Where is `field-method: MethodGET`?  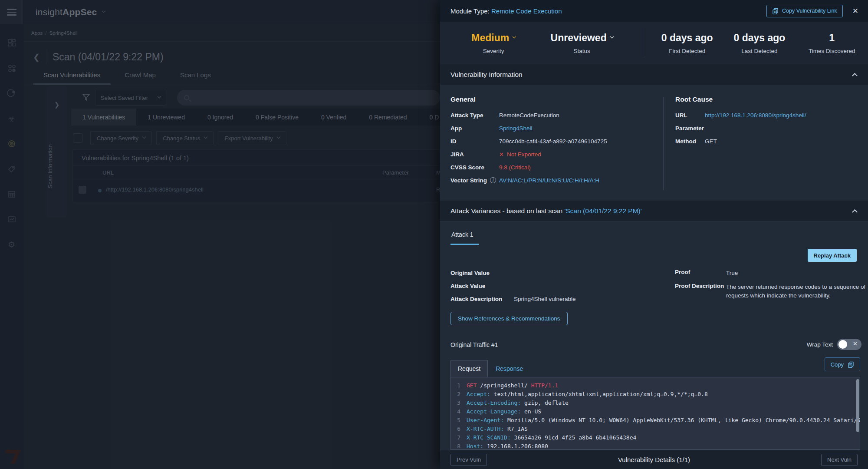
field-method: MethodGET is located at coordinates (766, 141).